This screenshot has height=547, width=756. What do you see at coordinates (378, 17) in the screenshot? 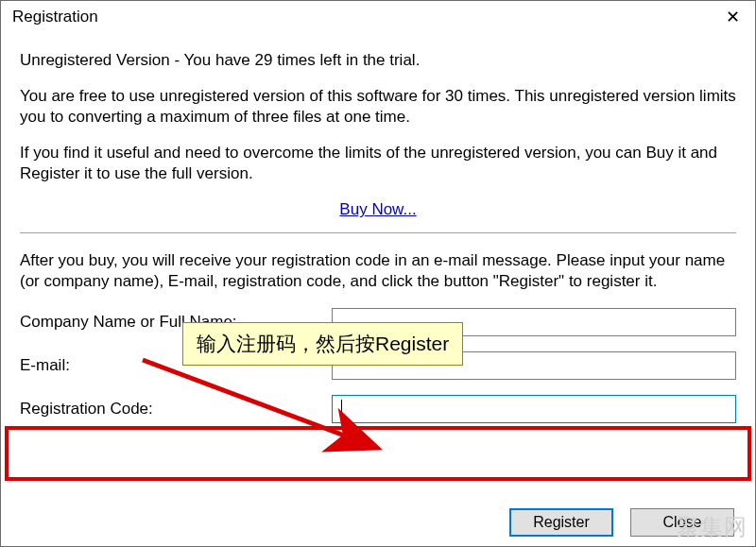
I see `titlebar: Registration ✕` at bounding box center [378, 17].